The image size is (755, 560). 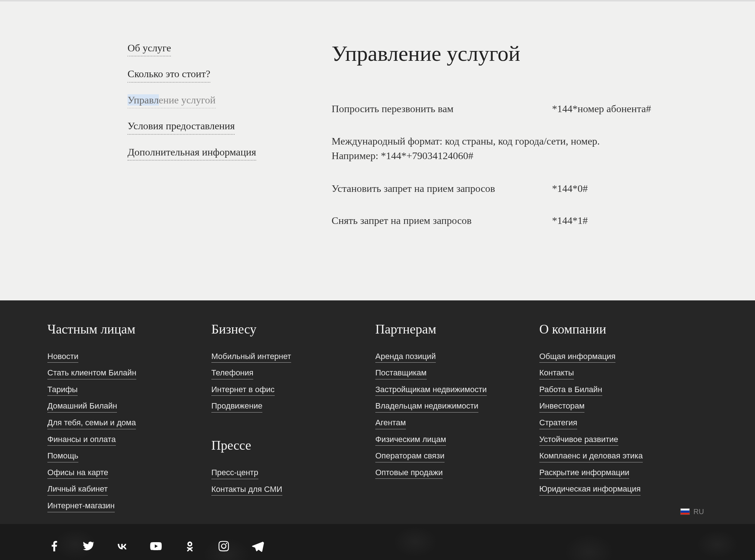 What do you see at coordinates (457, 419) in the screenshot?
I see `footer-col-partners: Партнерам Аренда позицийПоставщикамЗастр…` at bounding box center [457, 419].